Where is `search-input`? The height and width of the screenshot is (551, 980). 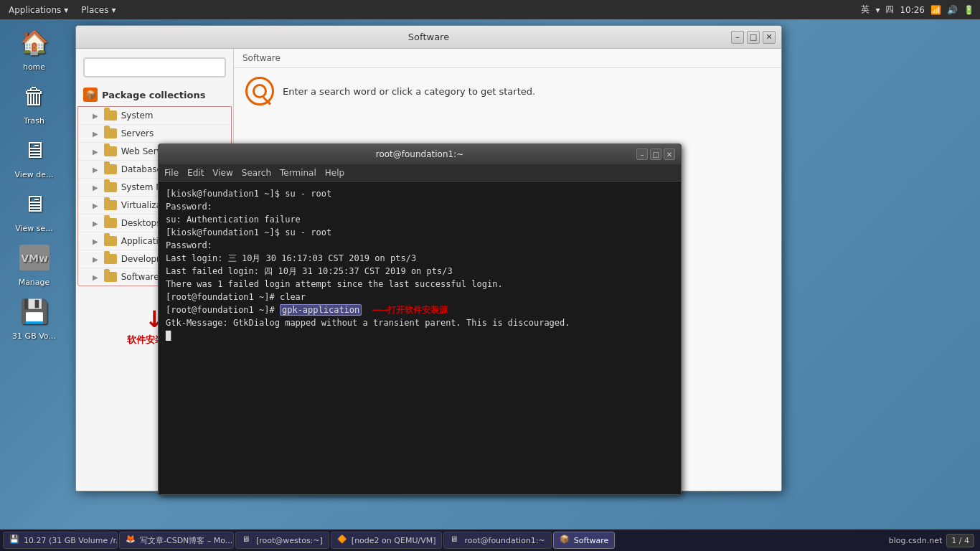 search-input is located at coordinates (155, 67).